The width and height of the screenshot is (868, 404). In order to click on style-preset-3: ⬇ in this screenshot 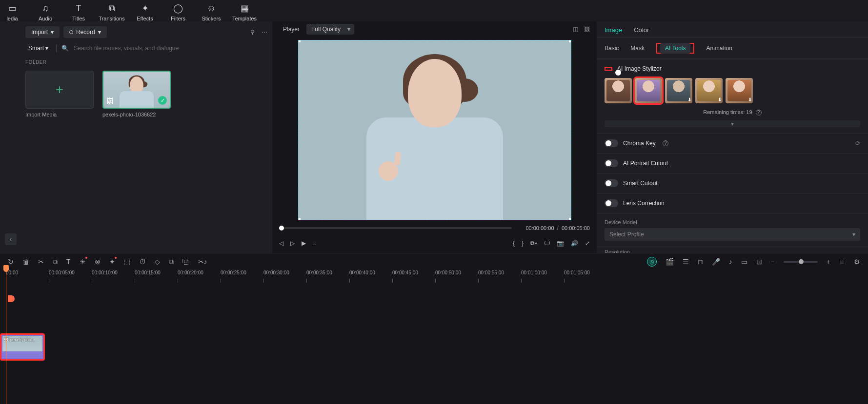, I will do `click(679, 91)`.